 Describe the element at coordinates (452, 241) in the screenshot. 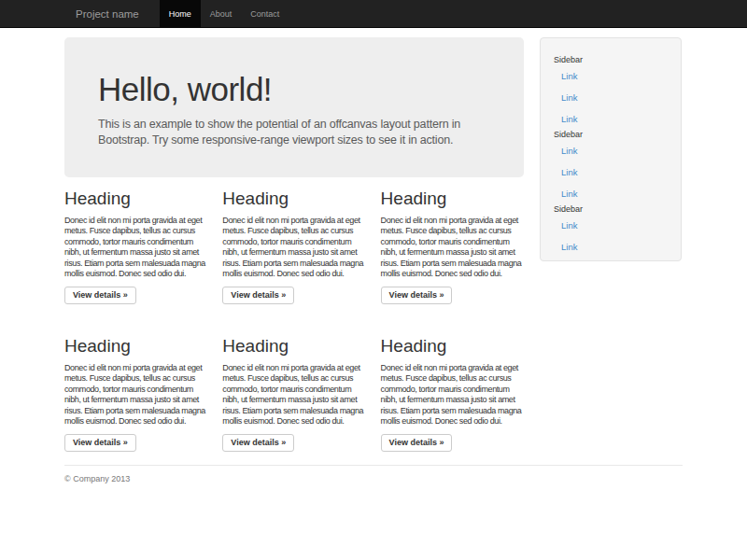

I see `card-3: Heading Donec id elit non mi porta gravi…` at that location.